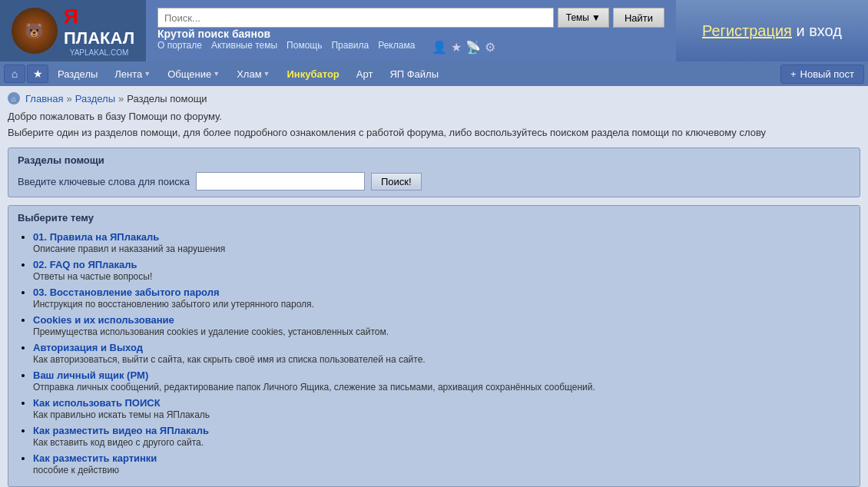 This screenshot has height=487, width=868. I want to click on topic-link-5: Авторизация и Выход, so click(88, 347).